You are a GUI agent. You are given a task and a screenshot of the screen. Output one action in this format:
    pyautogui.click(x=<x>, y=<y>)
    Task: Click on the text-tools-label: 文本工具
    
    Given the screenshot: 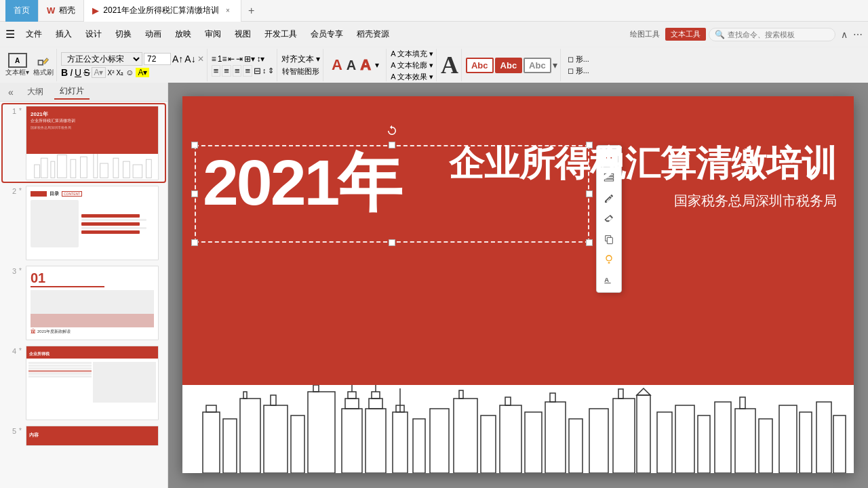 What is the action you would take?
    pyautogui.click(x=686, y=34)
    